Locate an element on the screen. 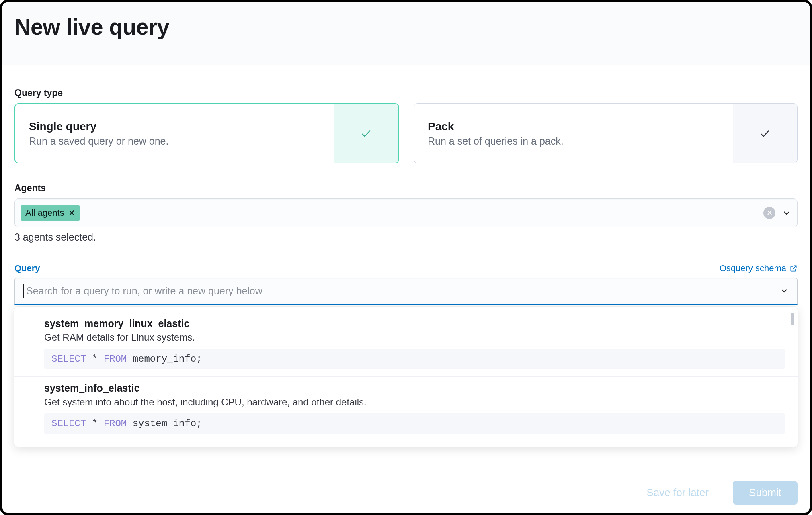 The width and height of the screenshot is (812, 515). card-title: Single query is located at coordinates (174, 127).